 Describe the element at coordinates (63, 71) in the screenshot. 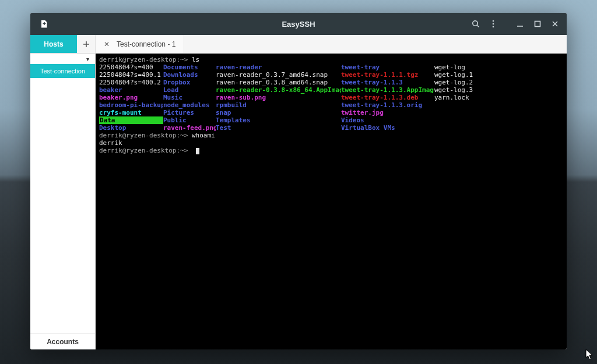

I see `sidebar-item-test-connection: Test-connection` at that location.